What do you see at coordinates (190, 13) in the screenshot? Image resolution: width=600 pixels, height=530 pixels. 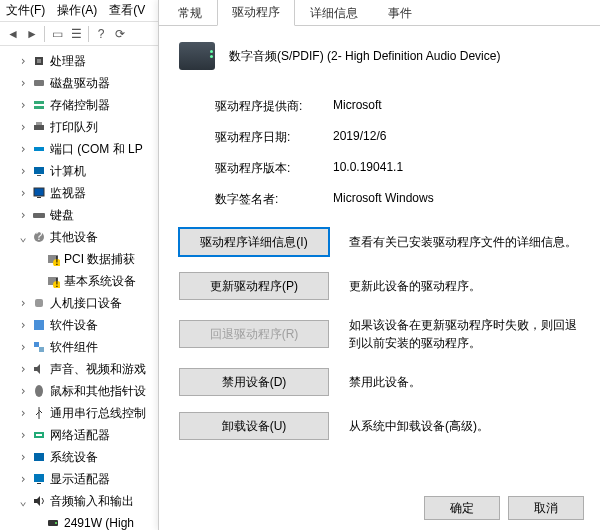 I see `tab-general: 常规` at bounding box center [190, 13].